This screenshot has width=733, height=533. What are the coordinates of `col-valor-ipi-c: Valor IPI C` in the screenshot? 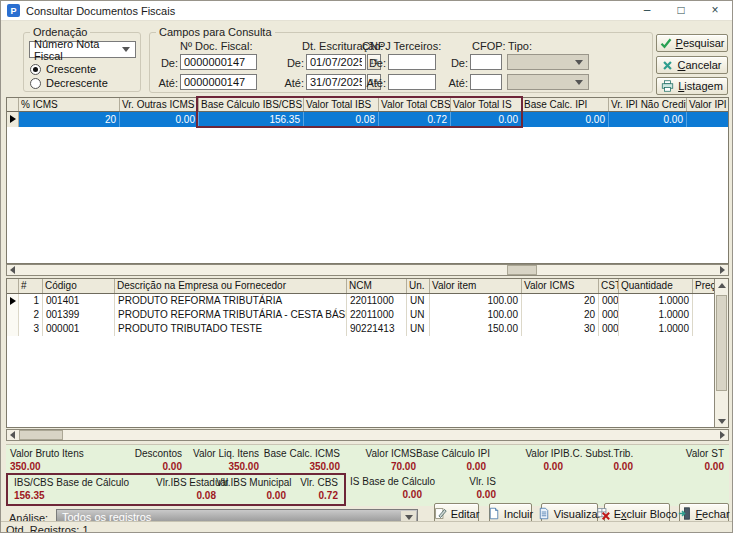 It's located at (708, 104).